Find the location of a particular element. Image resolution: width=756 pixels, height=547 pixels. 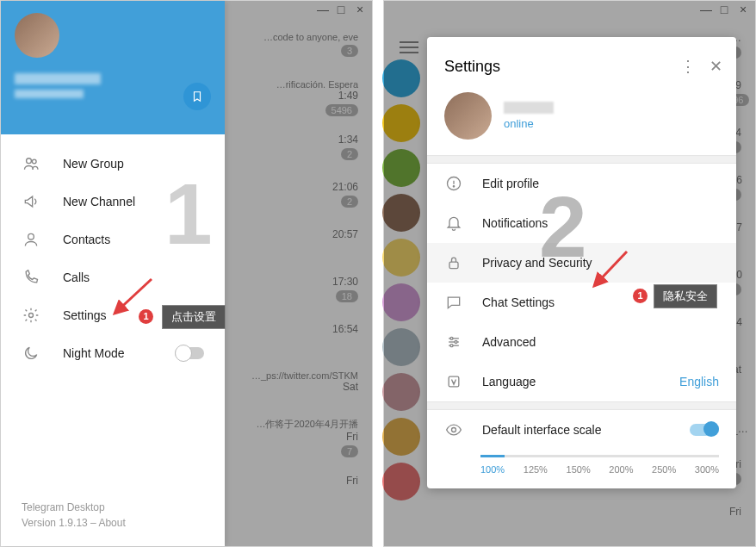

tip-box-right: 隐私安全 is located at coordinates (685, 296).